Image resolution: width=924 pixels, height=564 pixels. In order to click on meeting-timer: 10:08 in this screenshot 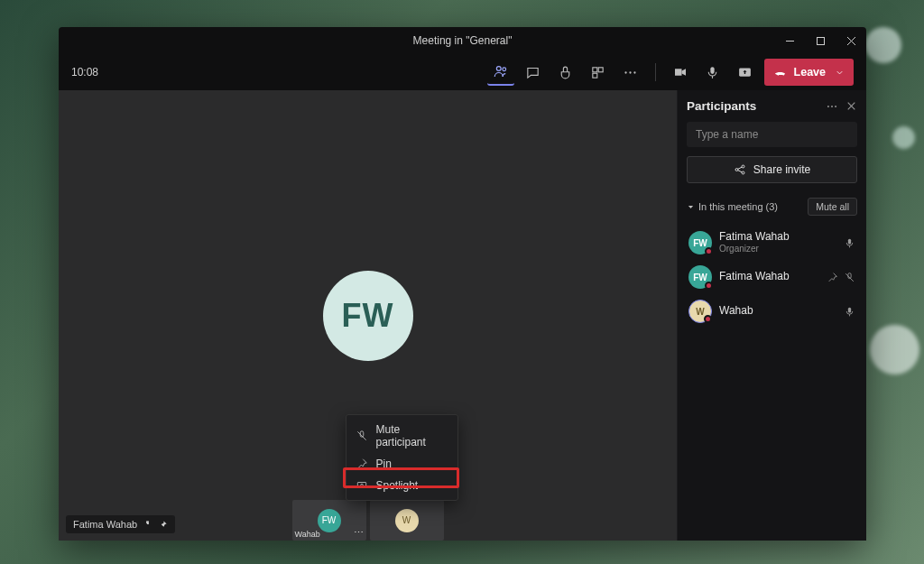, I will do `click(85, 72)`.